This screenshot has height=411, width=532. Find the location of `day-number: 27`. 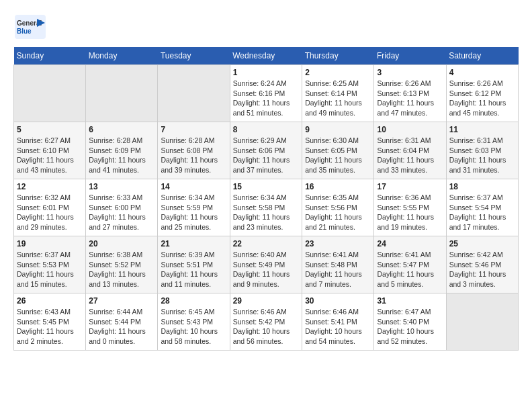

day-number: 27 is located at coordinates (122, 301).